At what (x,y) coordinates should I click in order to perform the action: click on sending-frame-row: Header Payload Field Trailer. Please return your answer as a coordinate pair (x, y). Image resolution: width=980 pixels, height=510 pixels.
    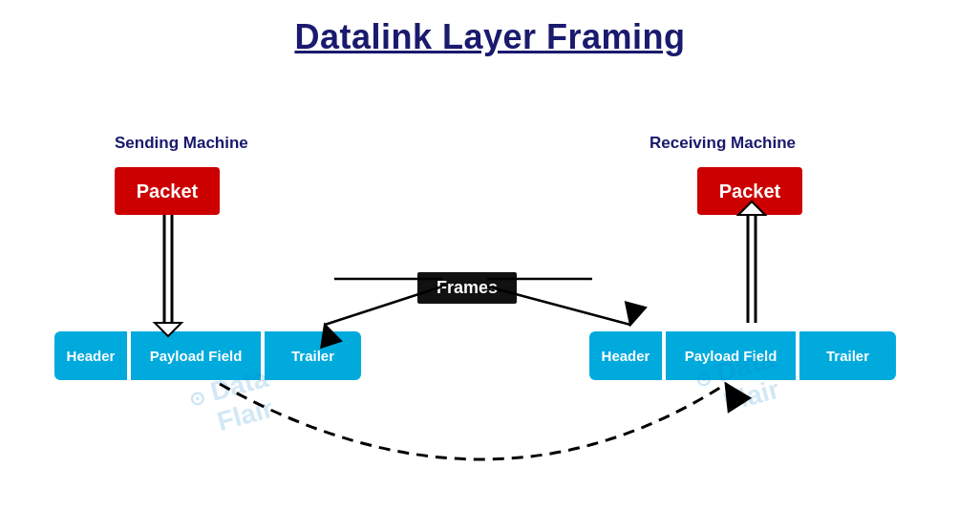
    Looking at the image, I should click on (208, 355).